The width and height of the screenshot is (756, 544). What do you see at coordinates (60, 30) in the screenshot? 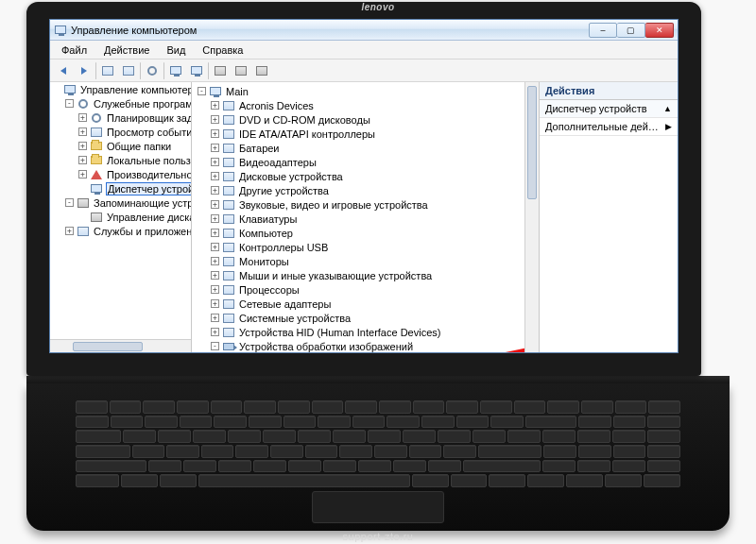
I see `app-icon` at bounding box center [60, 30].